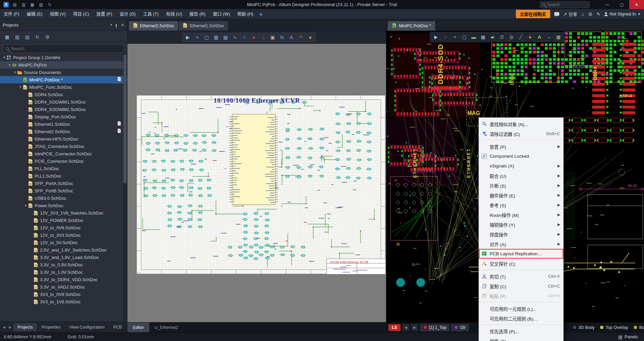  What do you see at coordinates (521, 124) in the screenshot?
I see `context-menu-item: 查找相似对象 (N)...` at bounding box center [521, 124].